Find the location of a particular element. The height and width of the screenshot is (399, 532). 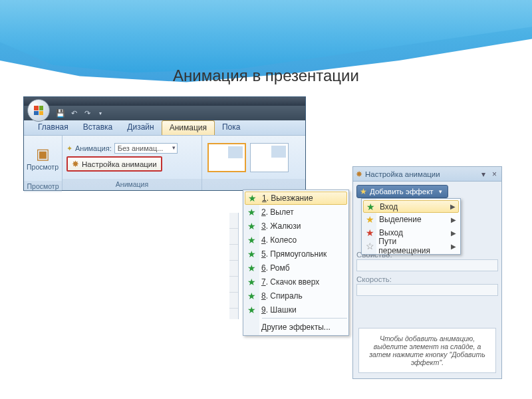

hint-text: Чтобы добавить анимацию, выделите элемен… is located at coordinates (427, 350).